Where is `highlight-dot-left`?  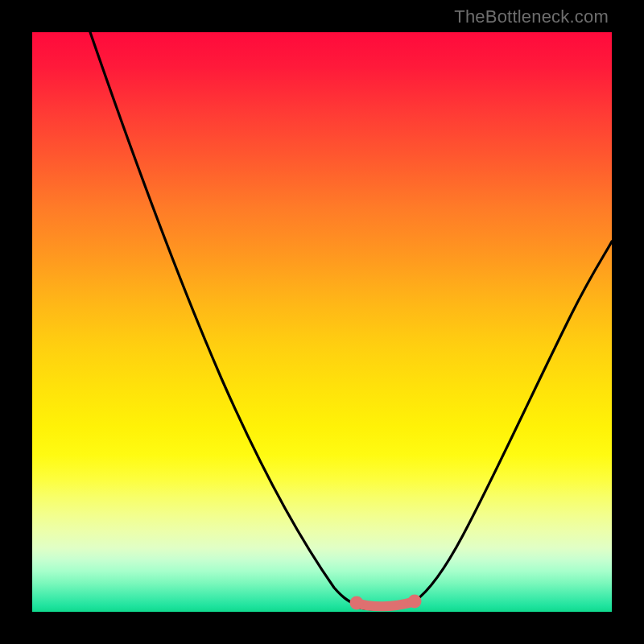 highlight-dot-left is located at coordinates (357, 604).